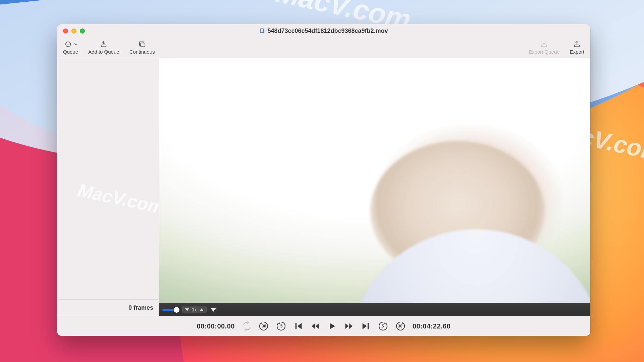  Describe the element at coordinates (262, 31) in the screenshot. I see `movie-doc-icon` at that location.